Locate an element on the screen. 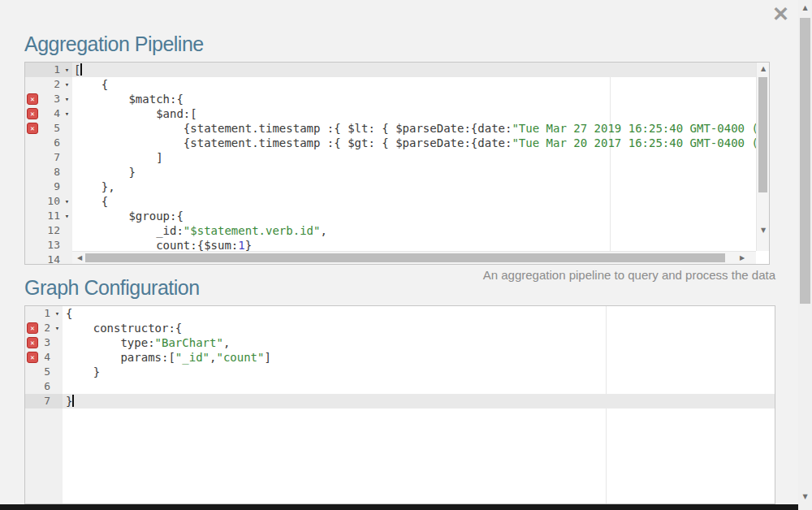 The width and height of the screenshot is (812, 510). close-icon: ✕ is located at coordinates (781, 14).